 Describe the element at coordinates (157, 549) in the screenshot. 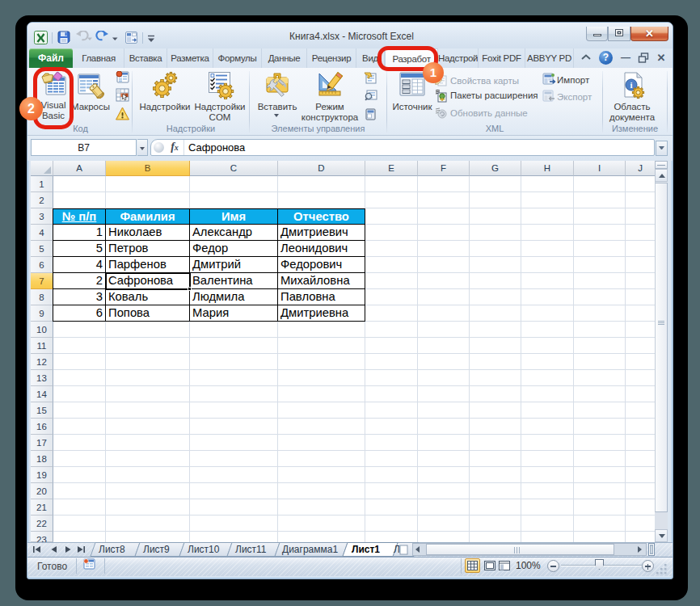

I see `svg-text: Лист9` at that location.